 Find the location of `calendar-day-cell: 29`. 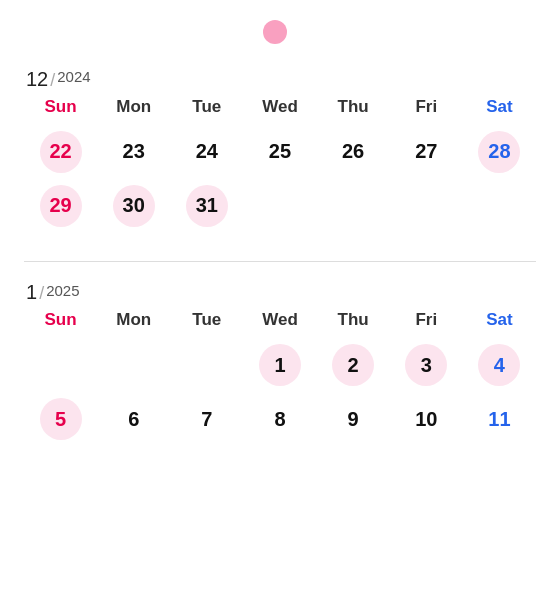

calendar-day-cell: 29 is located at coordinates (60, 206).